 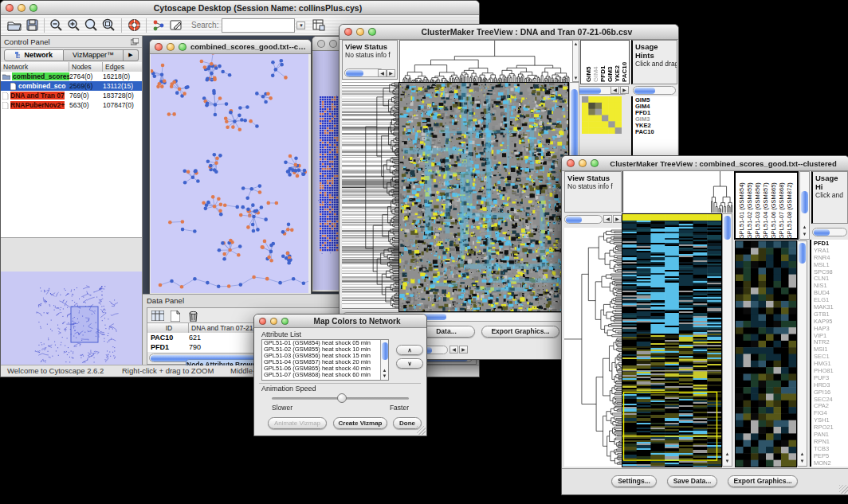 I want to click on attribute-table-icon, so click(x=319, y=25).